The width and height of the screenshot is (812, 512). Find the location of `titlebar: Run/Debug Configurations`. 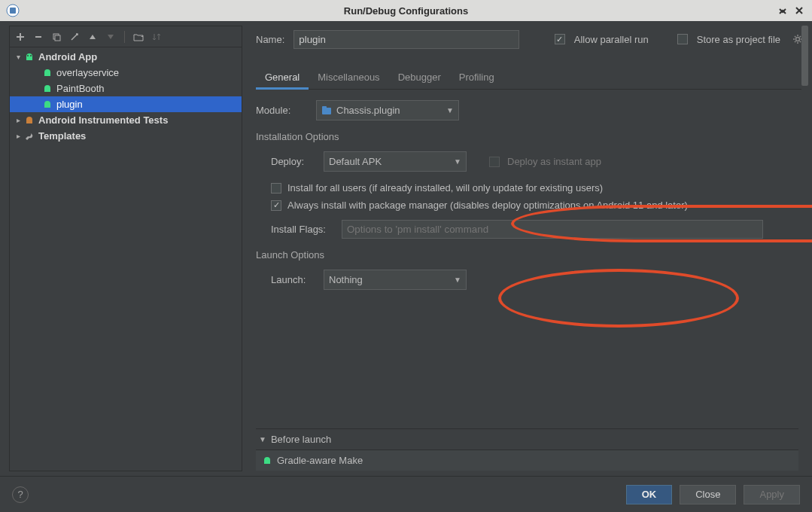

titlebar: Run/Debug Configurations is located at coordinates (406, 11).